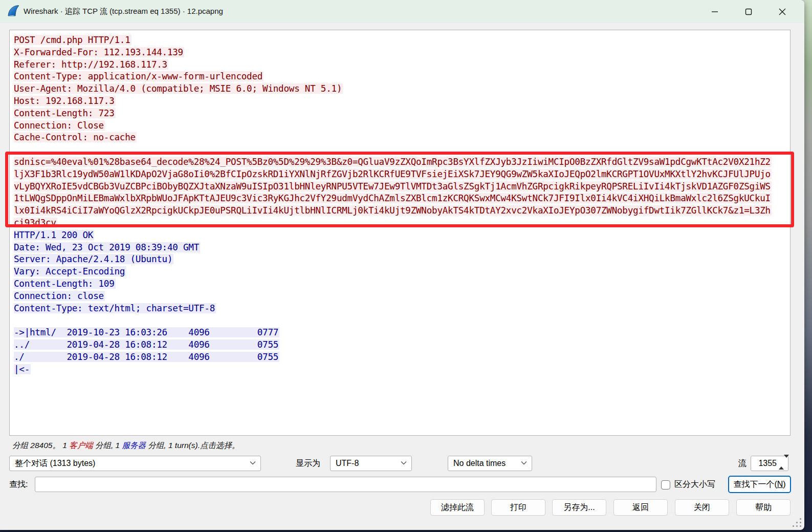 This screenshot has width=812, height=532. I want to click on stream-line: POST /cmd.php HTTP/1.1, so click(402, 40).